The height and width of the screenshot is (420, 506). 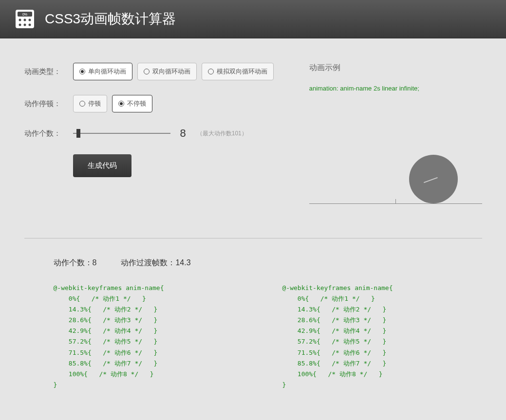 What do you see at coordinates (25, 15) in the screenshot?
I see `svg-text: 0%` at bounding box center [25, 15].